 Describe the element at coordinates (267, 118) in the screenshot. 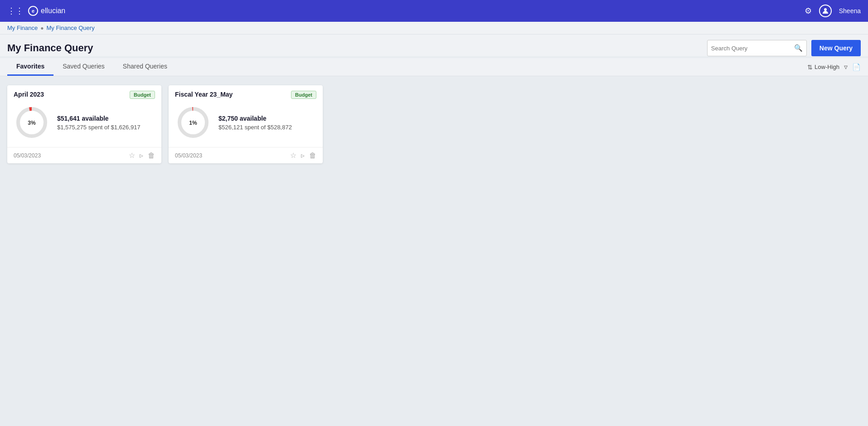

I see `stat-available: $2,750 available` at that location.